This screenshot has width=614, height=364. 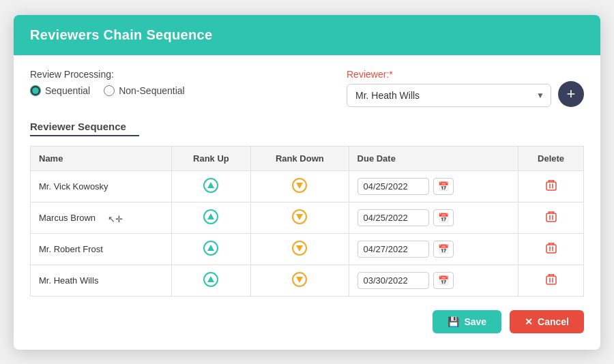 I want to click on cancel-label: Cancel, so click(x=553, y=322).